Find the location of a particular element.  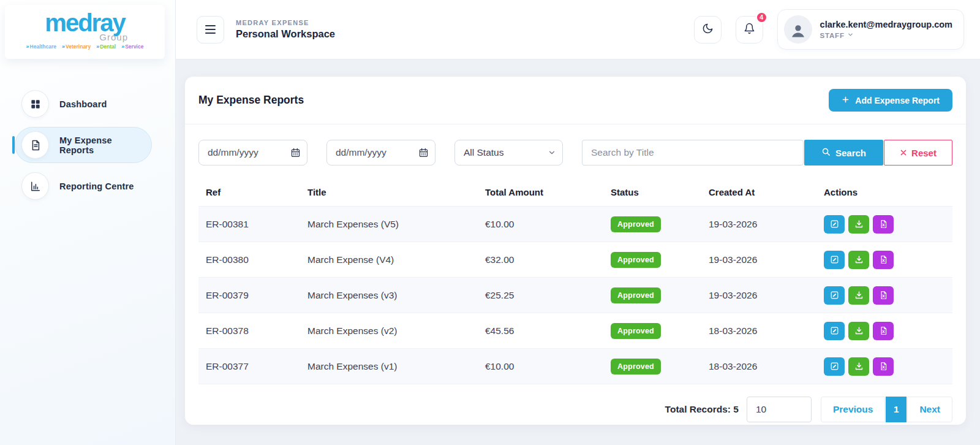

search-field is located at coordinates (693, 153).